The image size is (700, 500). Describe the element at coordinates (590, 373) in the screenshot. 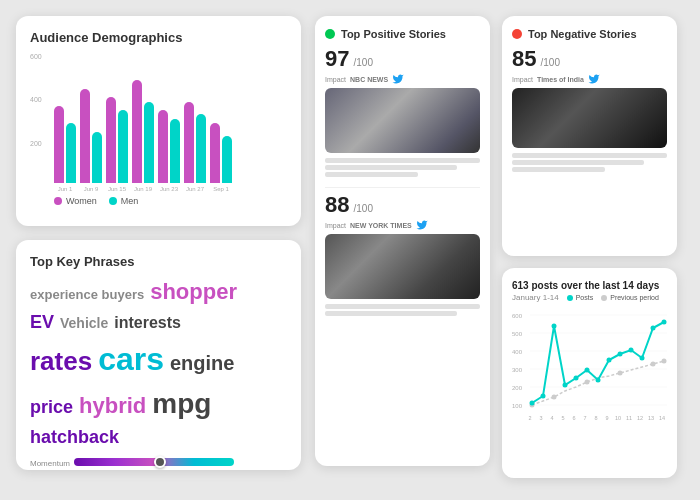

I see `posts-chart-card: 613 posts over the last 14 days January …` at that location.